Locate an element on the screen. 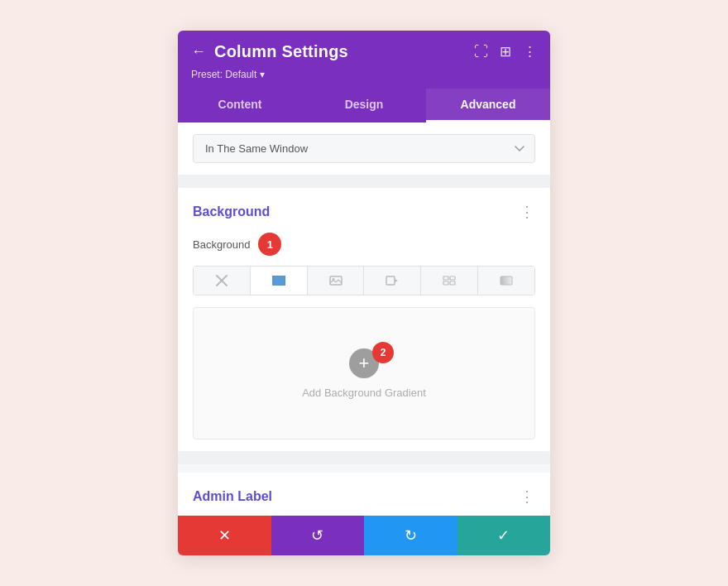 This screenshot has height=586, width=728. bg-type-row is located at coordinates (364, 281).